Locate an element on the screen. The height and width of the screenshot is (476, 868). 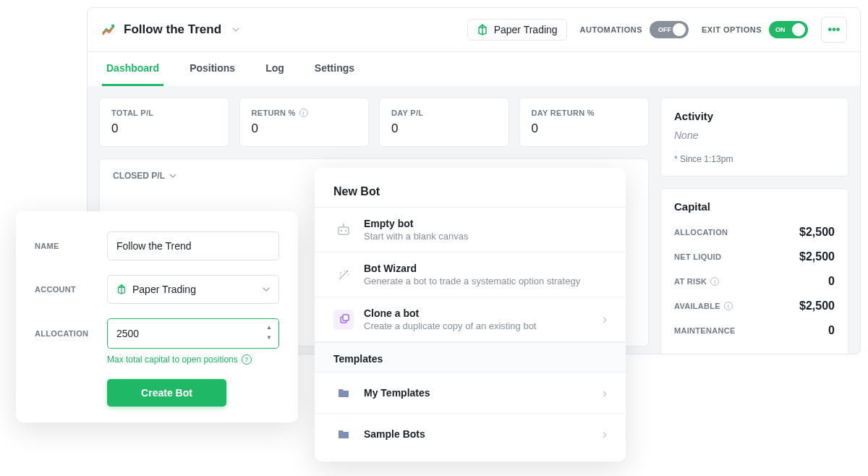
account-select: Paper Trading is located at coordinates (193, 289).